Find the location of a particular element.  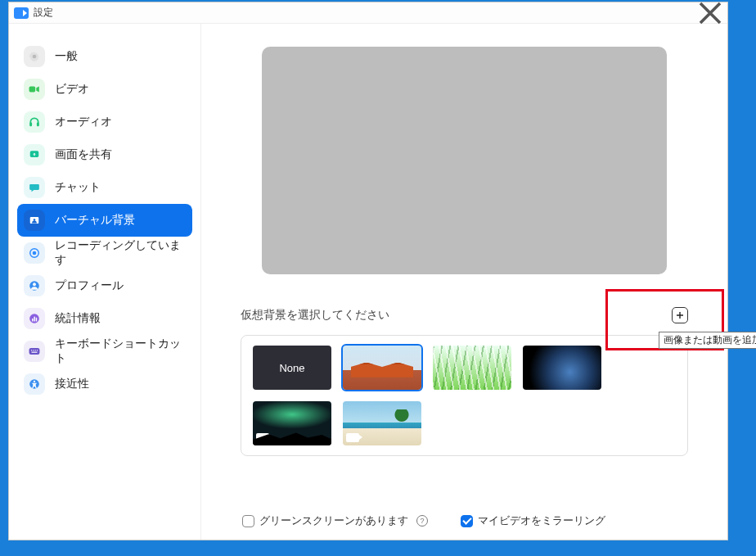

bg-thumb-earth is located at coordinates (562, 368).